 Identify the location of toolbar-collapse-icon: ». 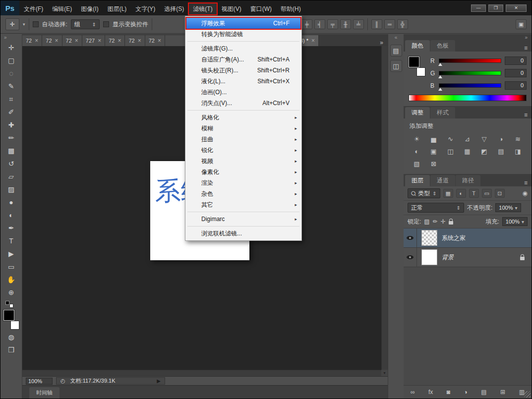
(11, 38).